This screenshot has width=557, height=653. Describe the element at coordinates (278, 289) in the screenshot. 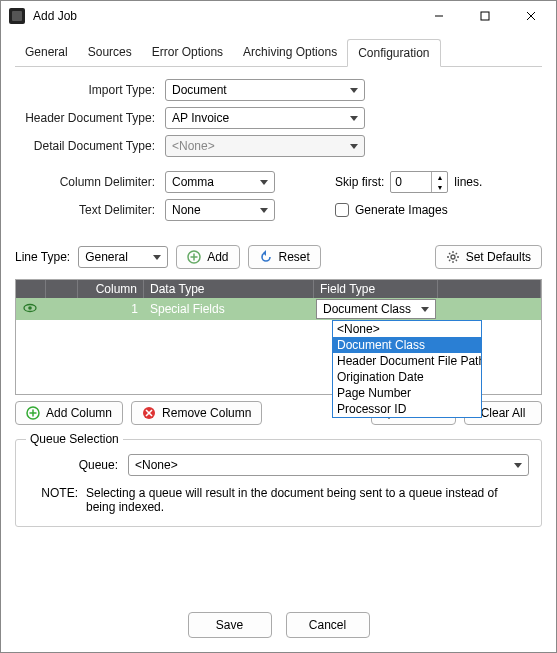

I see `grid-header: Column Data Type Field Type` at that location.